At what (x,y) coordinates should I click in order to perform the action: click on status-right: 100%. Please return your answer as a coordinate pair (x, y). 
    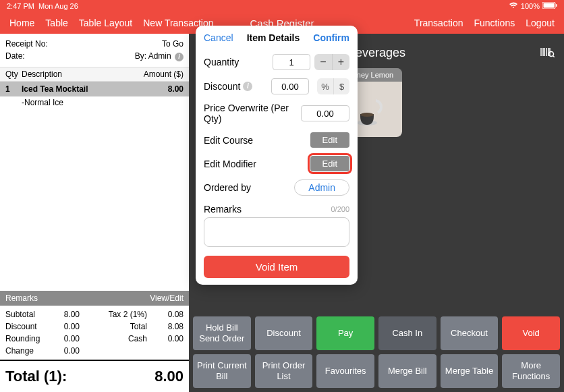
    Looking at the image, I should click on (533, 6).